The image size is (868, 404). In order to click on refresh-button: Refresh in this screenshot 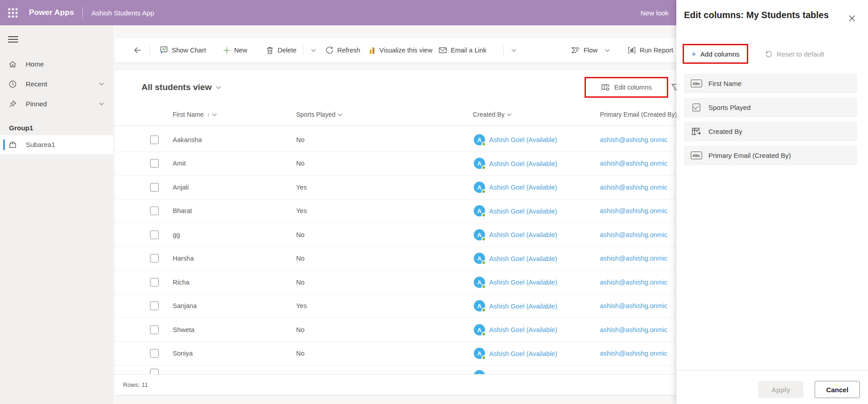, I will do `click(343, 50)`.